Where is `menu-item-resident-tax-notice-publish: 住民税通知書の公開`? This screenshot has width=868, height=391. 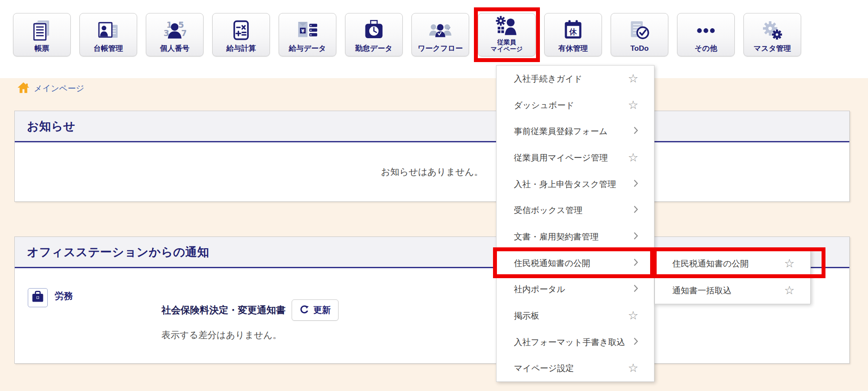
menu-item-resident-tax-notice-publish: 住民税通知書の公開 is located at coordinates (575, 263).